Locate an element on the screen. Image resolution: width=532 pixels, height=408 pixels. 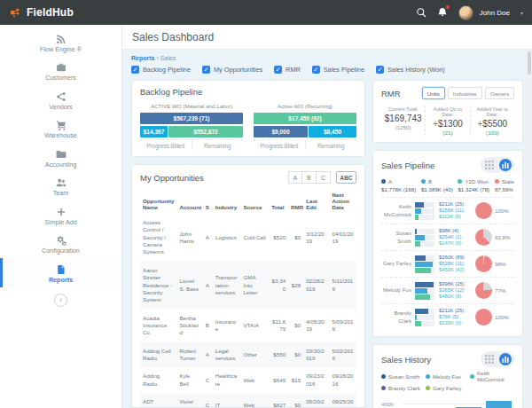
breadcrumb-current: Sales is located at coordinates (168, 59).